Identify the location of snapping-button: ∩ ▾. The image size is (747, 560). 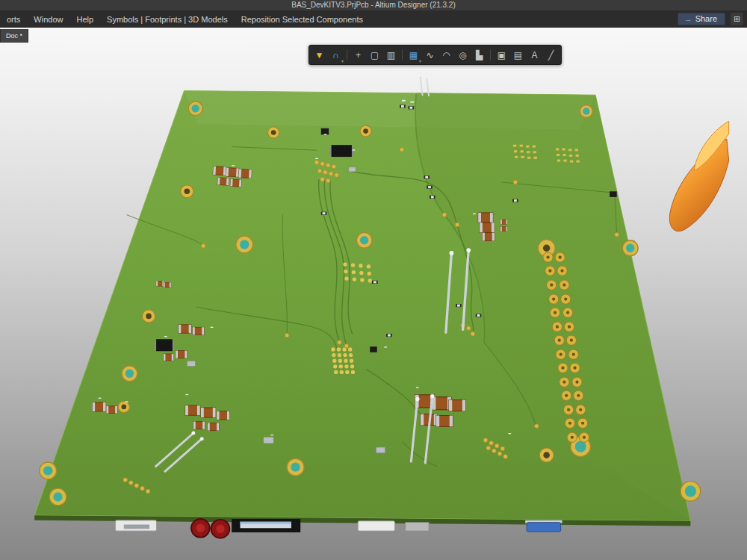
(336, 55).